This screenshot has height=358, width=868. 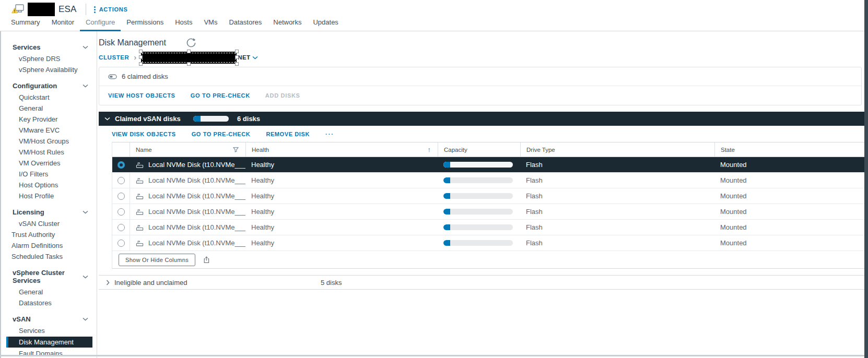 I want to click on remove-disk-button: REMOVE DISK, so click(x=288, y=134).